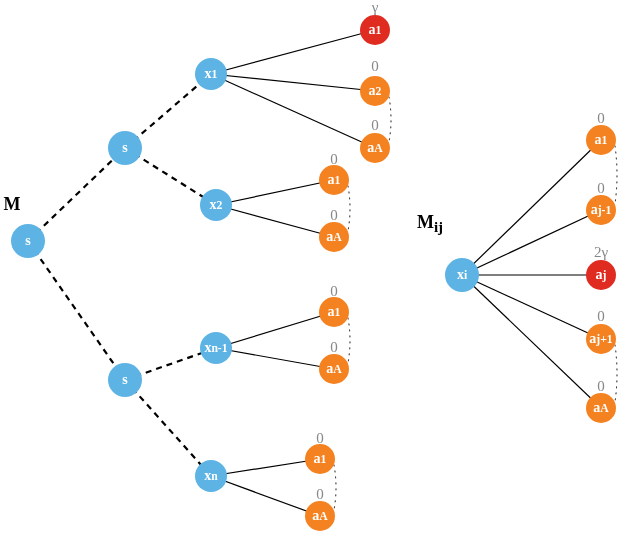 This screenshot has width=640, height=544. What do you see at coordinates (376, 8) in the screenshot?
I see `left-edge-label-0: γ` at bounding box center [376, 8].